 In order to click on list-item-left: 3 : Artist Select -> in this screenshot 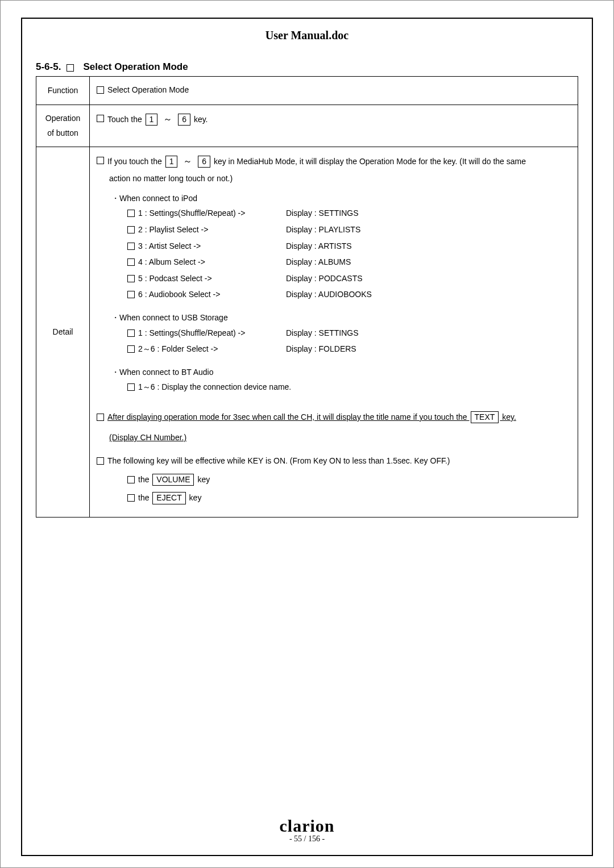, I will do `click(212, 247)`.